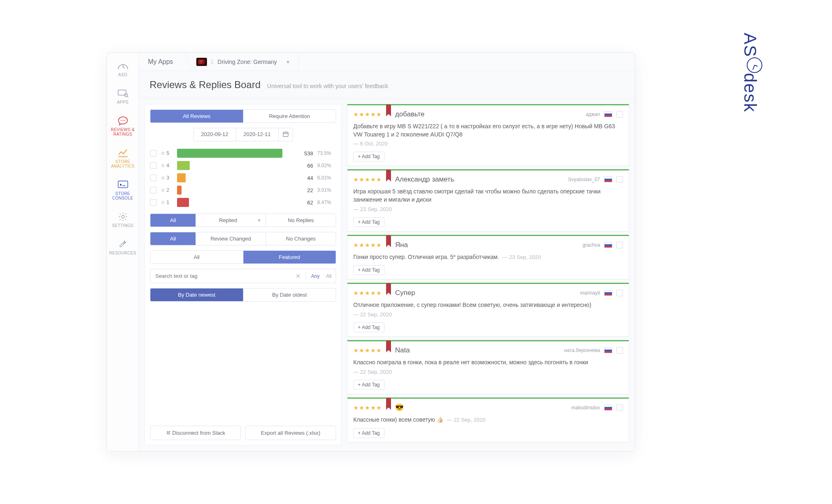  Describe the element at coordinates (197, 257) in the screenshot. I see `feature-all: All` at that location.